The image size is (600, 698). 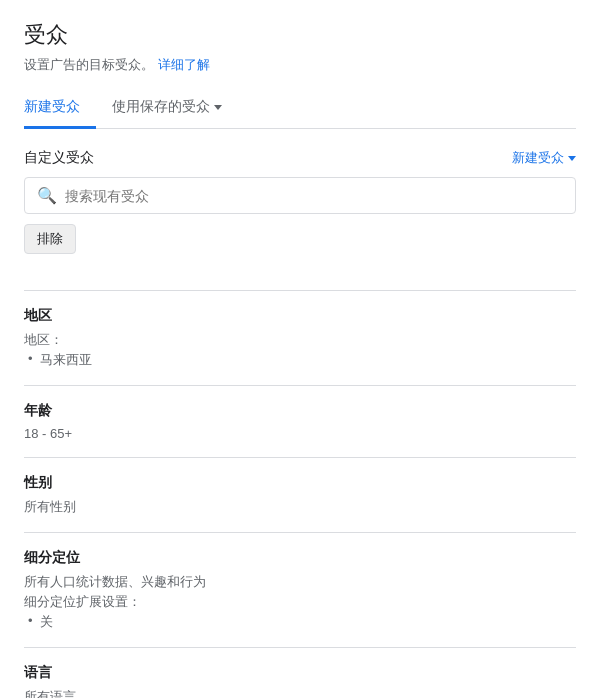 What do you see at coordinates (300, 673) in the screenshot?
I see `language-title: 语言` at bounding box center [300, 673].